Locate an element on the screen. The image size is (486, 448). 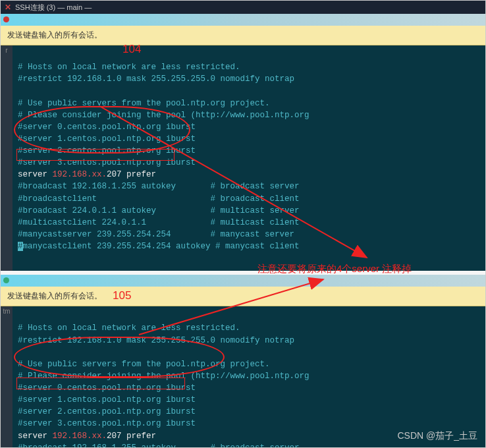
gutter-char: tm is located at coordinates (7, 311).